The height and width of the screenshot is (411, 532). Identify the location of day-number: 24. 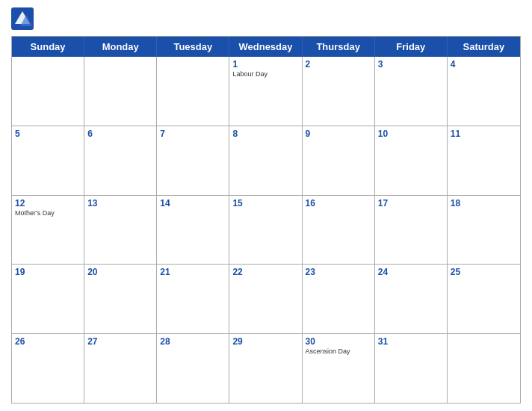
(383, 272).